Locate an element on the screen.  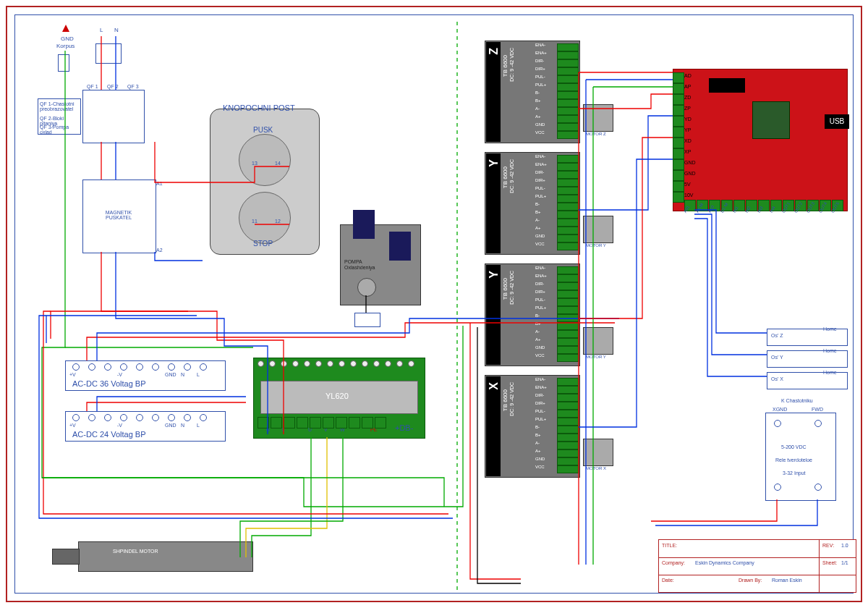
home-axis: Os' Z is located at coordinates (777, 336).